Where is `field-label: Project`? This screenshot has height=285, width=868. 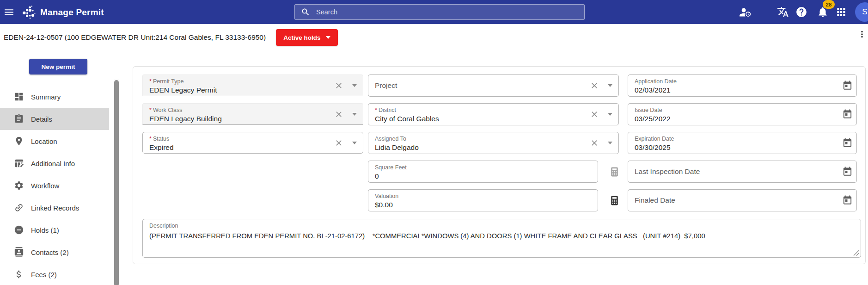 field-label: Project is located at coordinates (386, 86).